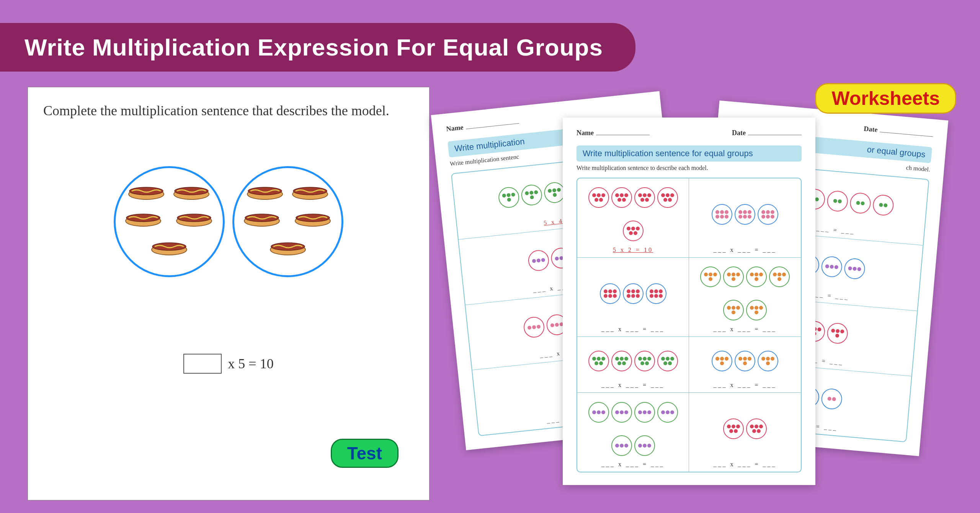  I want to click on worksheet-grid: 5 x 2 = 10 ___ x ___ = ___, so click(689, 325).